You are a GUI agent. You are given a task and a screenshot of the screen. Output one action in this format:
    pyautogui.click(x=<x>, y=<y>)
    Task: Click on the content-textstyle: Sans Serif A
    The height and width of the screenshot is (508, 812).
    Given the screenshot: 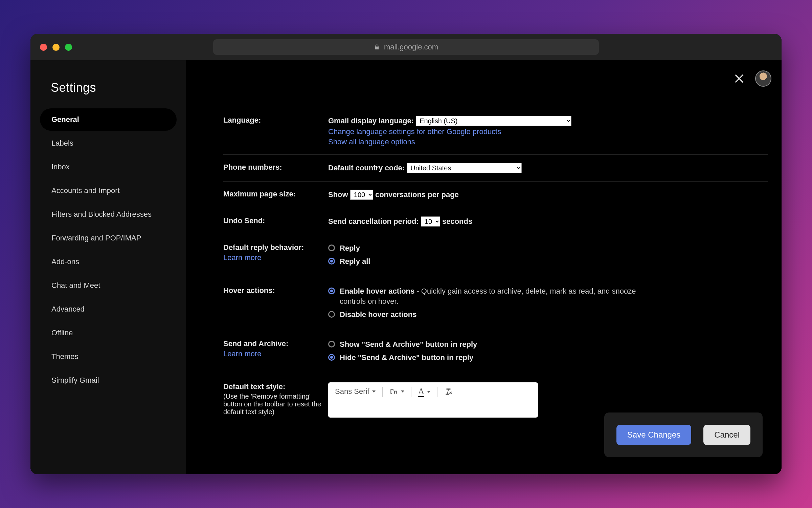 What is the action you would take?
    pyautogui.click(x=548, y=400)
    